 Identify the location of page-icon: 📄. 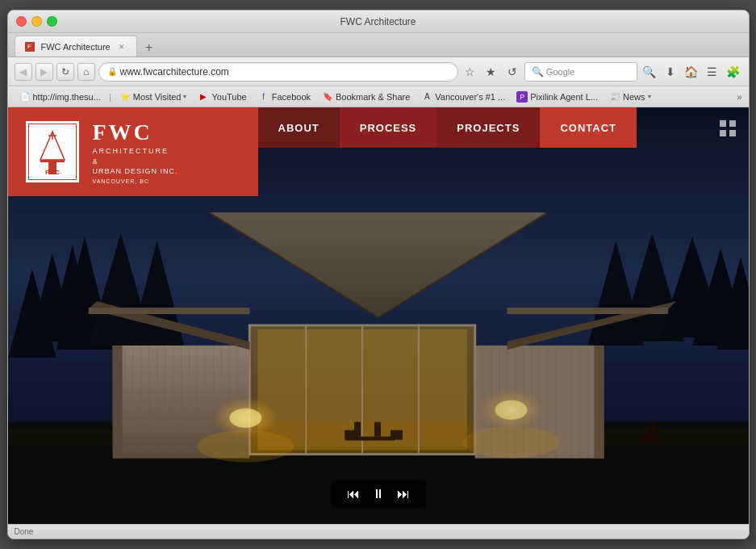
(25, 97).